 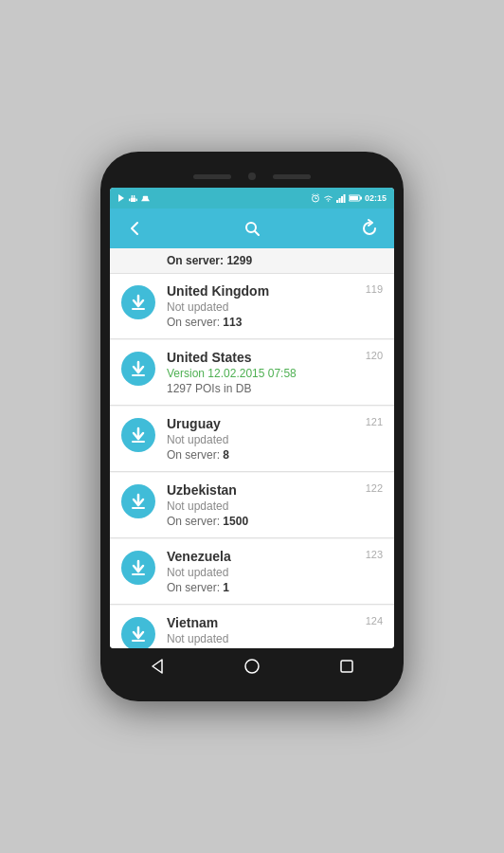 I want to click on wifi-icon, so click(x=328, y=199).